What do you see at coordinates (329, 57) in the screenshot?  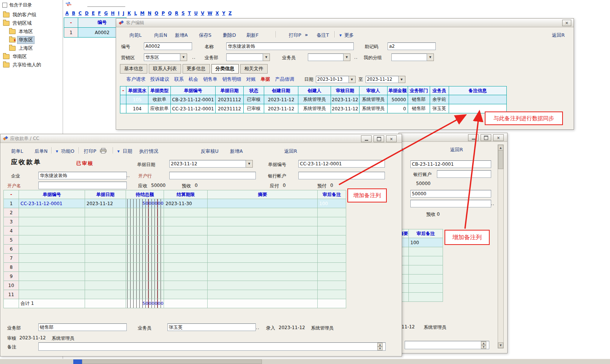 I see `salesman-select: ▼` at bounding box center [329, 57].